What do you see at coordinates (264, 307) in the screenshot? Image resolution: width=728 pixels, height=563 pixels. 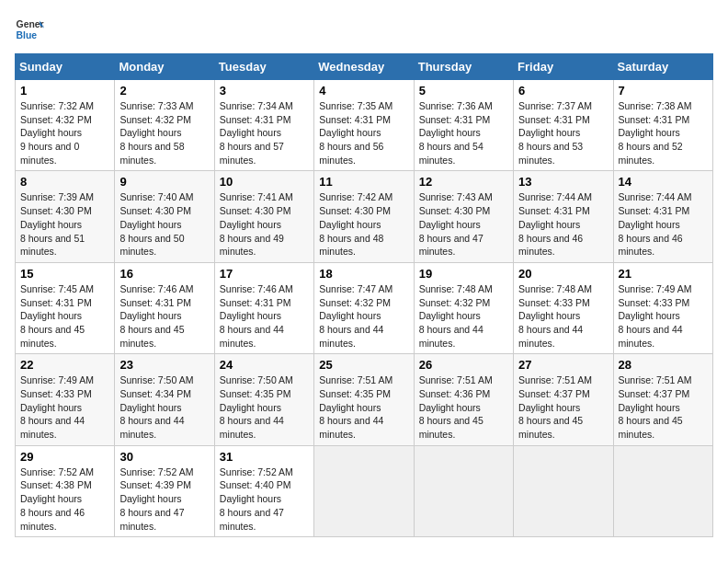 I see `calendar-cell: 17 Sunrise: 7:46 AMSunset: 4:31 PMDaylig…` at bounding box center [264, 307].